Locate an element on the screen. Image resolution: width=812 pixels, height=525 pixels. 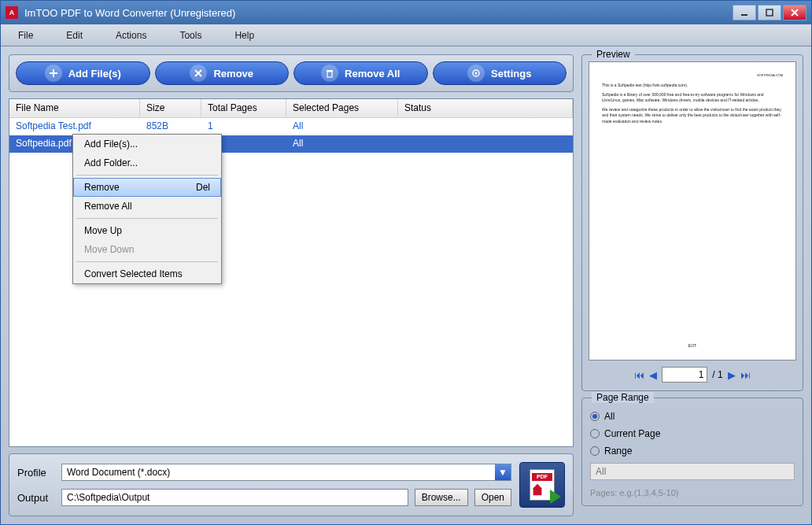
range-hint: Pages: e.g.(1,3,4,5-10) is located at coordinates (692, 493).